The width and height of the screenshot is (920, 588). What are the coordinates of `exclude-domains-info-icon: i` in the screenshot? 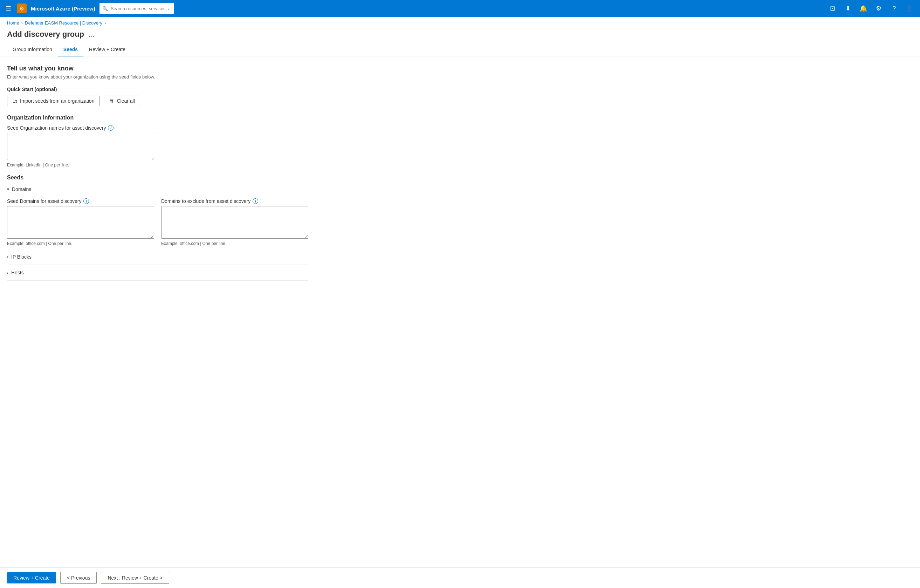 It's located at (255, 201).